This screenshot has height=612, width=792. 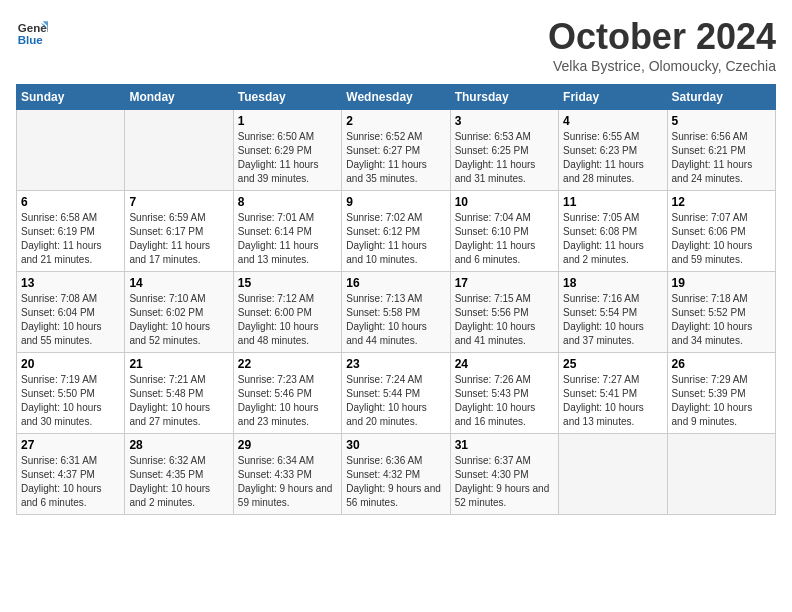 I want to click on calendar-cell: 8Sunrise: 7:01 AM Sunset: 6:14 PM Daylig…, so click(x=287, y=232).